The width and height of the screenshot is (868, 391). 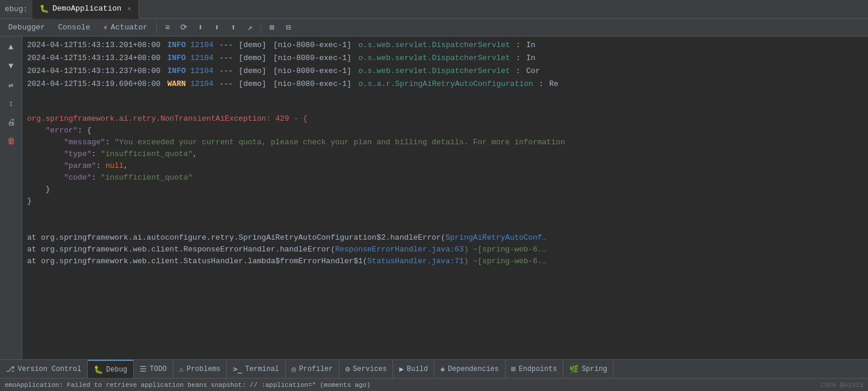 I want to click on toolbar-btn-filter: ⊟, so click(x=288, y=28).